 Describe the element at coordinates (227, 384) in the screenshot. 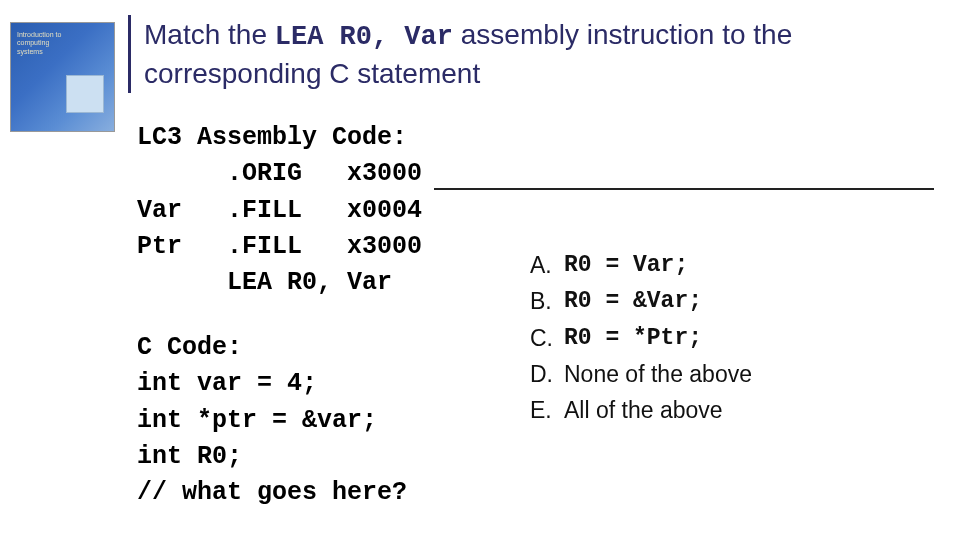

I see `c-line-1: int var = 4;` at that location.